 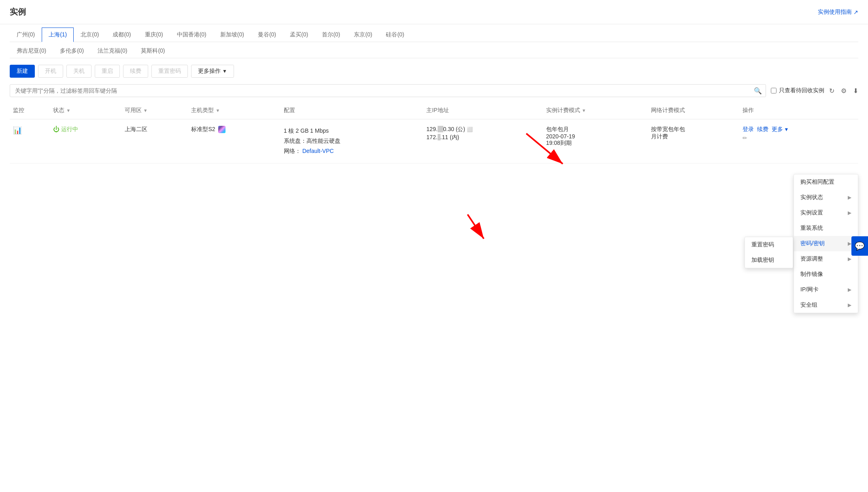 I want to click on search-input, so click(x=388, y=91).